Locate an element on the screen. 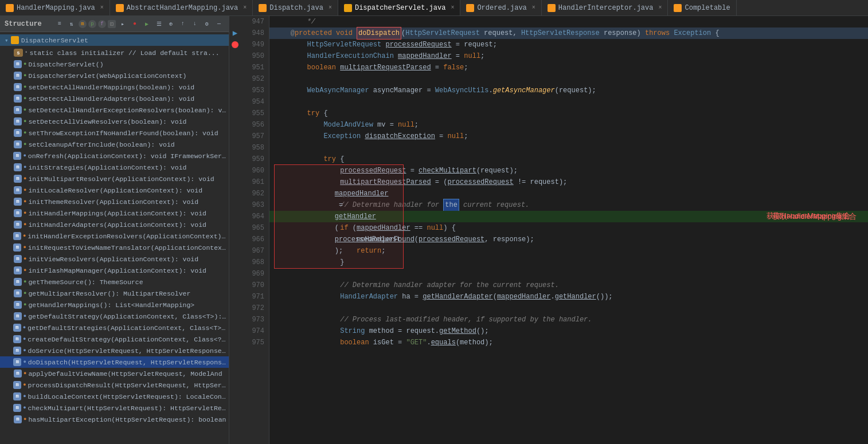 This screenshot has width=868, height=444. line-num: 968 is located at coordinates (258, 262).